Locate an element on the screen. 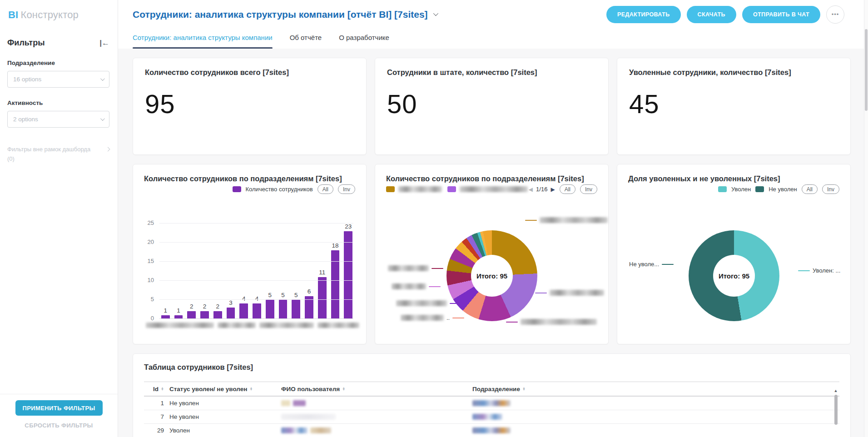  pagination-prev-icon: ◀ is located at coordinates (531, 189).